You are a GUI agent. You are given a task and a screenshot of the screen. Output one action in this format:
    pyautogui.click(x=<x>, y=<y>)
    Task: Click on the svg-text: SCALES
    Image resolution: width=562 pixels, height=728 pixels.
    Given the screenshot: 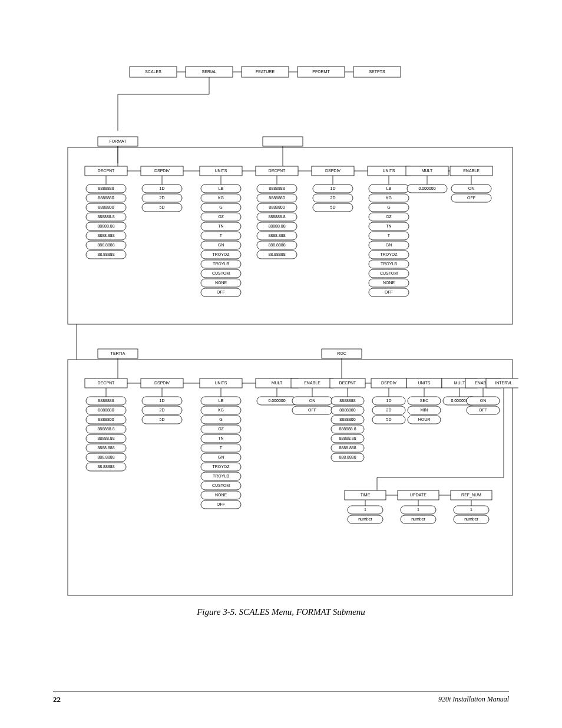 What is the action you would take?
    pyautogui.click(x=153, y=72)
    